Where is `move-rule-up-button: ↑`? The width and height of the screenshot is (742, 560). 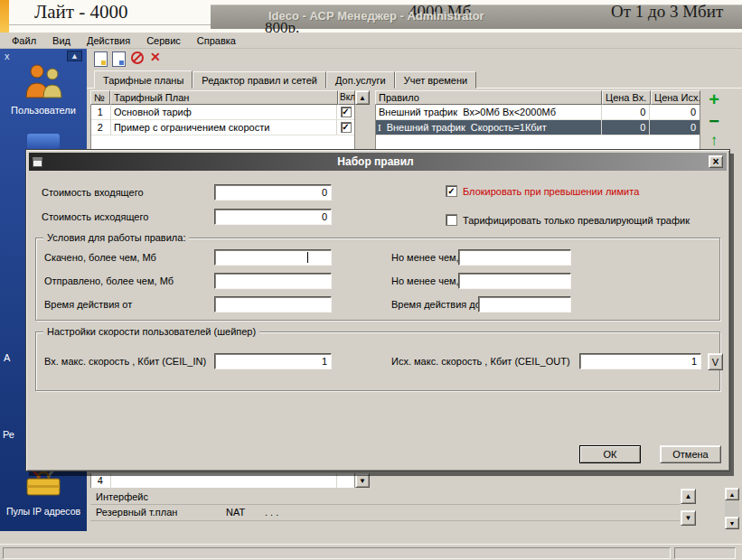 move-rule-up-button: ↑ is located at coordinates (714, 141).